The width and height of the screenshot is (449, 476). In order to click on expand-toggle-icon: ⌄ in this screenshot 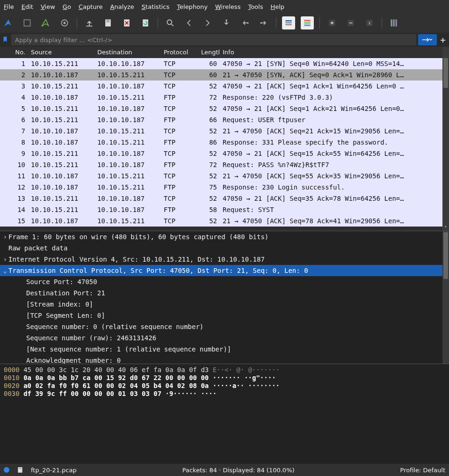, I will do `click(5, 271)`.